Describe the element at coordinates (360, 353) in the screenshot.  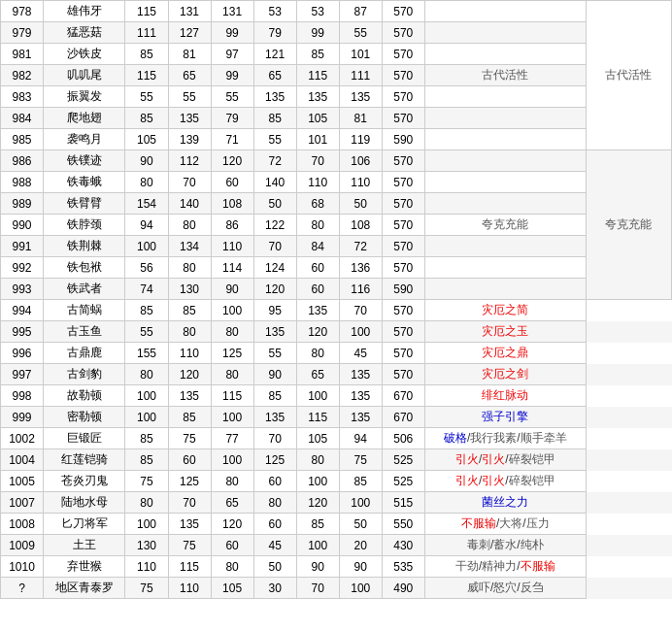
I see `cell-spd: 45` at that location.